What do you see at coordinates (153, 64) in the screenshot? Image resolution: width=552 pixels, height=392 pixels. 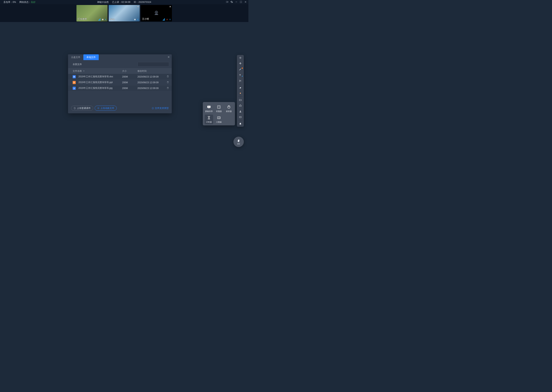 I see `search-input` at bounding box center [153, 64].